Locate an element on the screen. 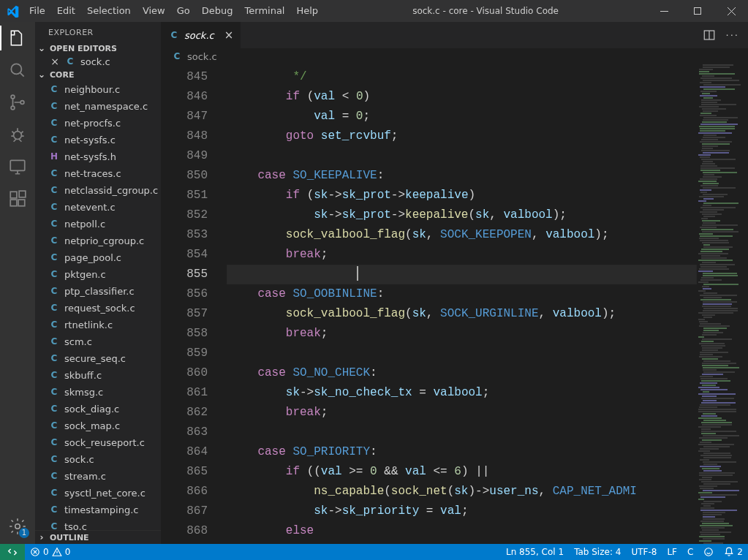 The image size is (748, 560). search-icon is located at coordinates (18, 70).